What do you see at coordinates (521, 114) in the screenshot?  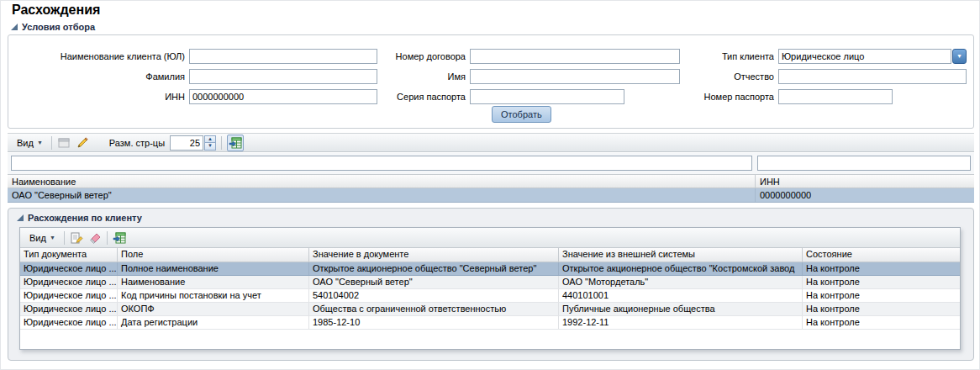 I see `select-button: Отобрать` at bounding box center [521, 114].